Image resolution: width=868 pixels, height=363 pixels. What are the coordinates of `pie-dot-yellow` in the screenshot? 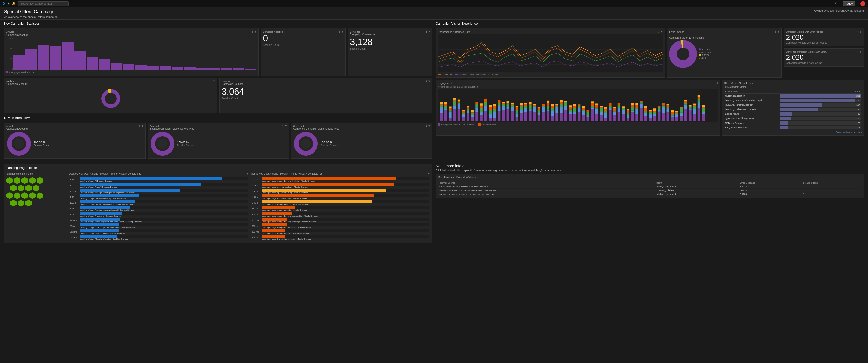 It's located at (700, 55).